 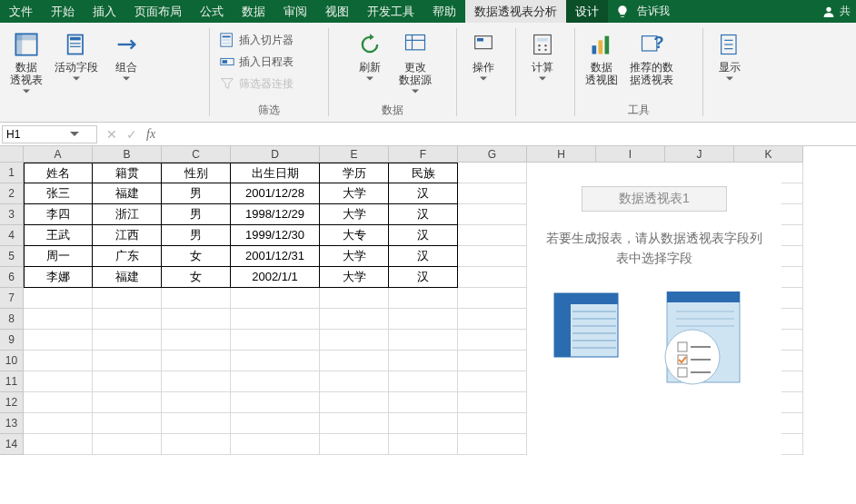 I want to click on col-header-I: I, so click(x=631, y=154).